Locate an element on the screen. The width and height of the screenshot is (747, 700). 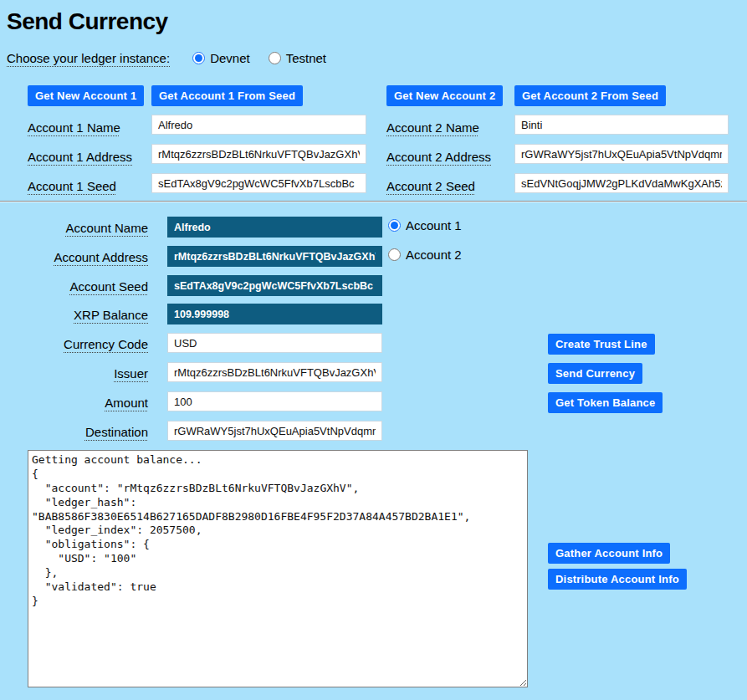
account1-select-radio is located at coordinates (395, 226).